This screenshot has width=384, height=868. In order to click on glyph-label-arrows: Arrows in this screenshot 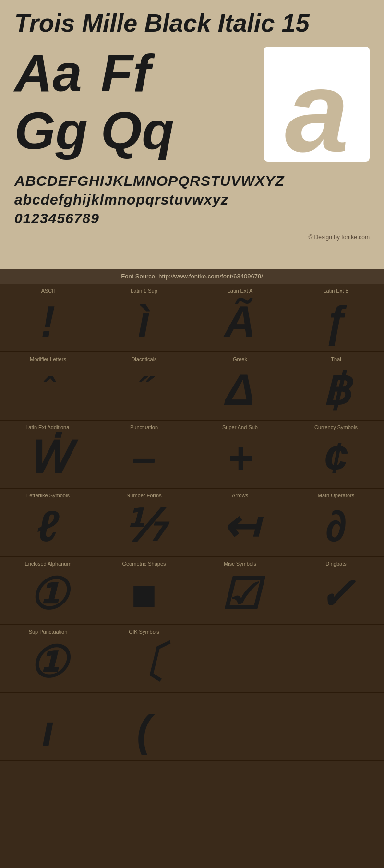, I will do `click(240, 496)`.